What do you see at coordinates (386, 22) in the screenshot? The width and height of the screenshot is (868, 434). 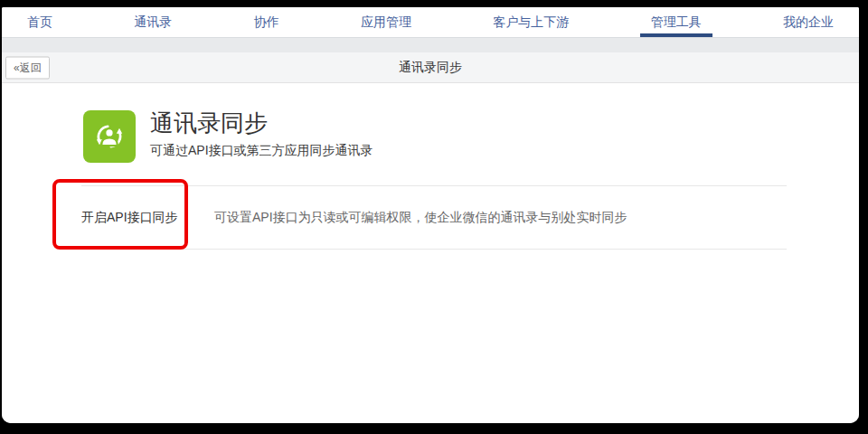 I see `nav-item-app-management: 应用管理` at bounding box center [386, 22].